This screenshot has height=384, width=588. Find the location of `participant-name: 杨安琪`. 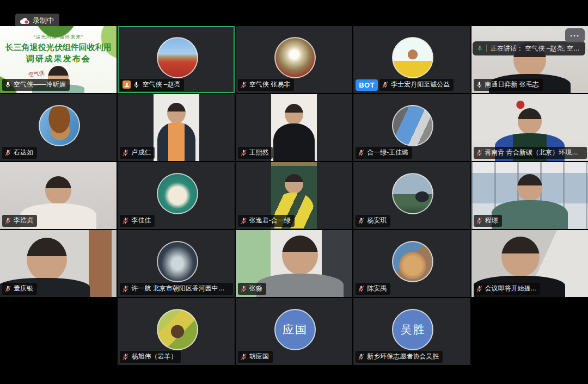

participant-name: 杨安琪 is located at coordinates (377, 221).